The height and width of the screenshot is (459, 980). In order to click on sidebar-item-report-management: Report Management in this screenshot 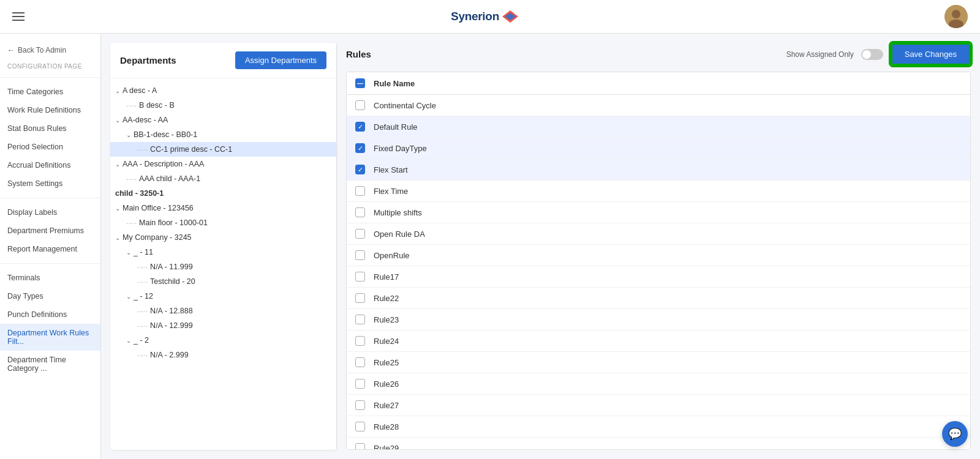, I will do `click(50, 249)`.